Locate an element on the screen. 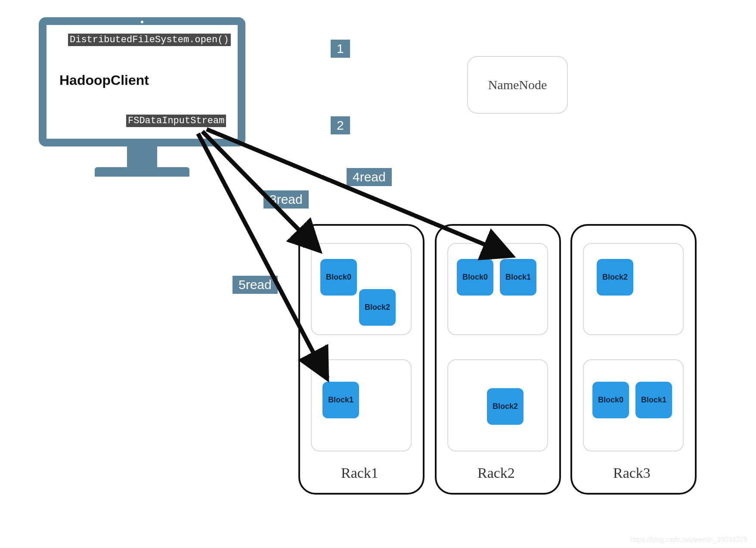 This screenshot has height=548, width=756. rack-1: Block0 Block2 Block1 Rack1 is located at coordinates (362, 359).